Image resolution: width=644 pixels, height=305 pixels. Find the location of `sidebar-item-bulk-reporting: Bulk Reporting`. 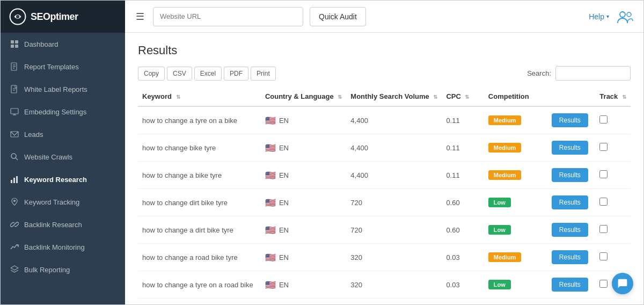

sidebar-item-bulk-reporting: Bulk Reporting is located at coordinates (63, 270).